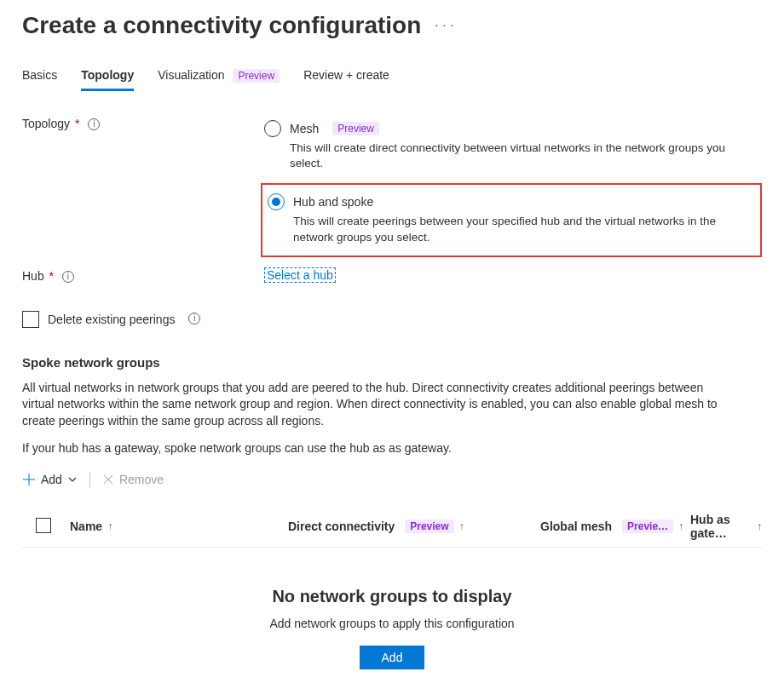 Image resolution: width=784 pixels, height=689 pixels. I want to click on delete-peerings-checkbox, so click(31, 319).